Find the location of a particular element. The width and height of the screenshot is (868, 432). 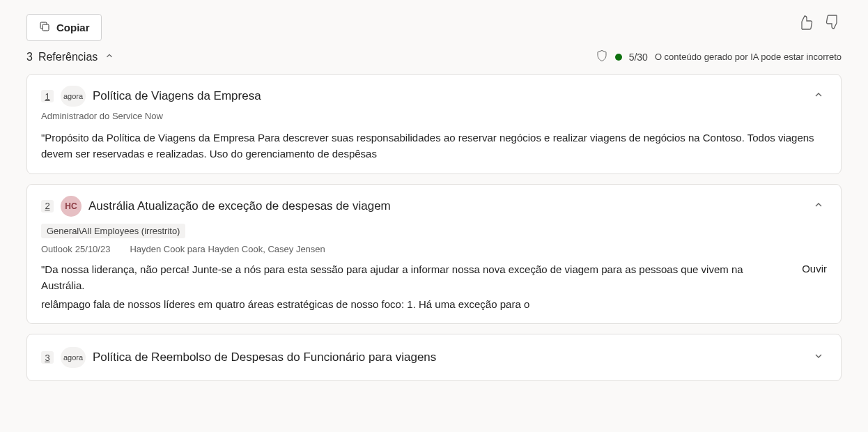

status-dot-icon is located at coordinates (619, 57).